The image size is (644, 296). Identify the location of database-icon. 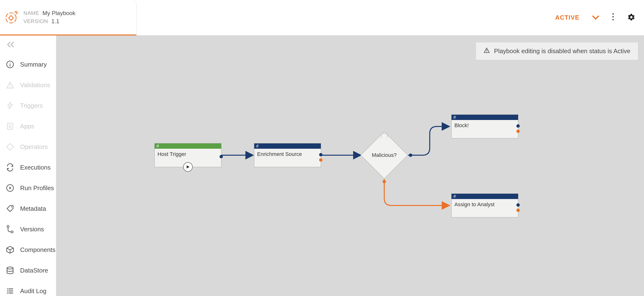
(10, 270).